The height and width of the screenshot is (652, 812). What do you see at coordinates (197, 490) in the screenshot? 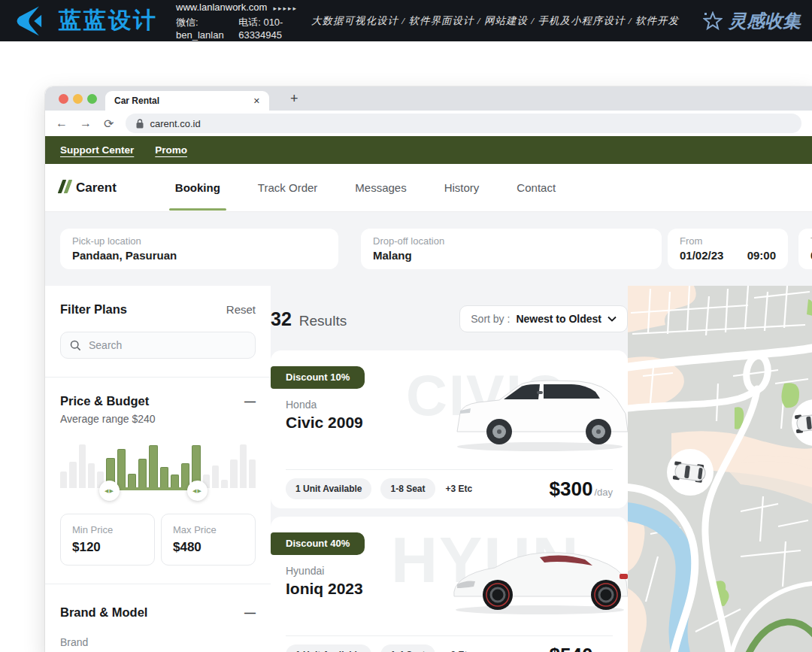
I see `max-price-slider-handle: ◀▶` at bounding box center [197, 490].